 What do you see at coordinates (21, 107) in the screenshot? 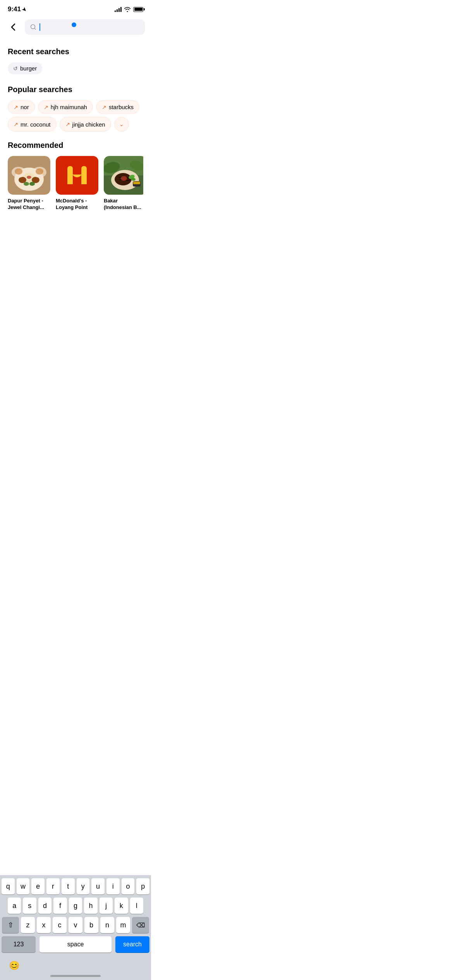
I see `popular-chip-nor: ↗ nor` at bounding box center [21, 107].